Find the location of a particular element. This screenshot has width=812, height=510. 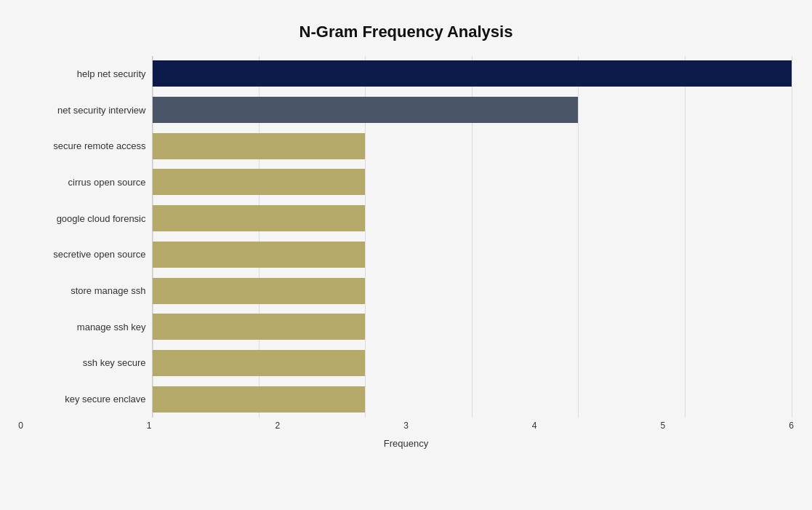

y-label: help net security is located at coordinates (87, 74).